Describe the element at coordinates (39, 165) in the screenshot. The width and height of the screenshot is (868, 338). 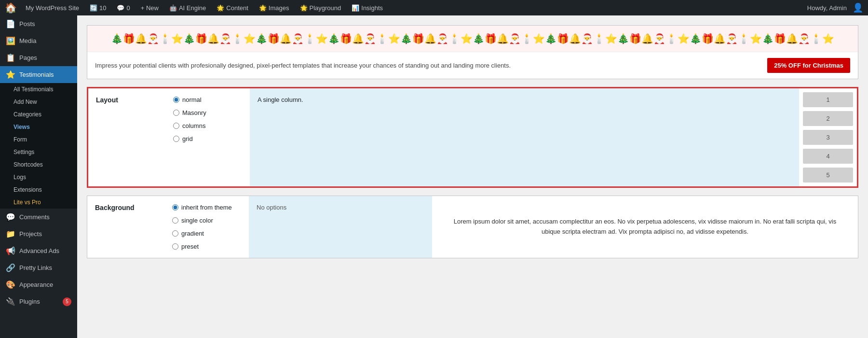
I see `submenu-shortcodes: Shortcodes` at that location.